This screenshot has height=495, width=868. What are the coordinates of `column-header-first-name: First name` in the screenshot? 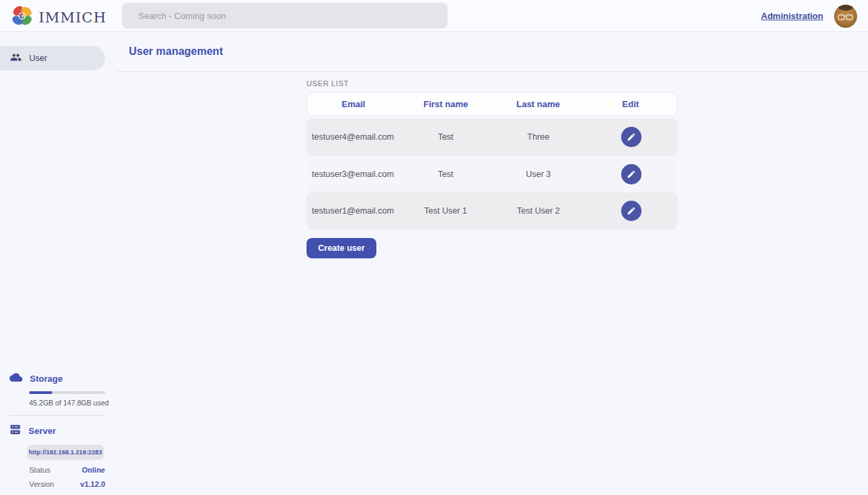 It's located at (446, 104).